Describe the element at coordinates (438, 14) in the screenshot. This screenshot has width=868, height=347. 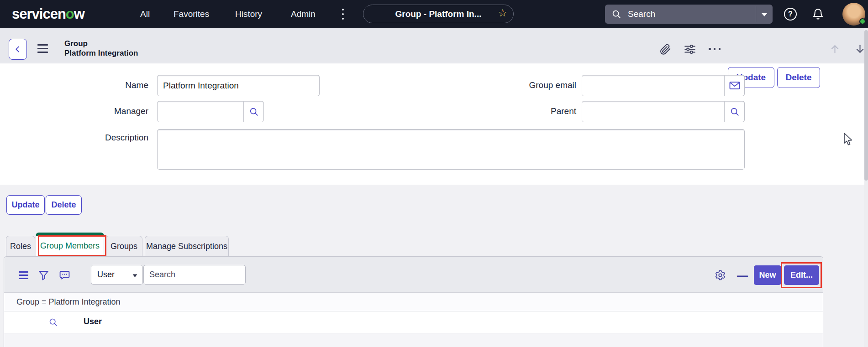
I see `context-pill: Group - Platform In... ☆` at that location.